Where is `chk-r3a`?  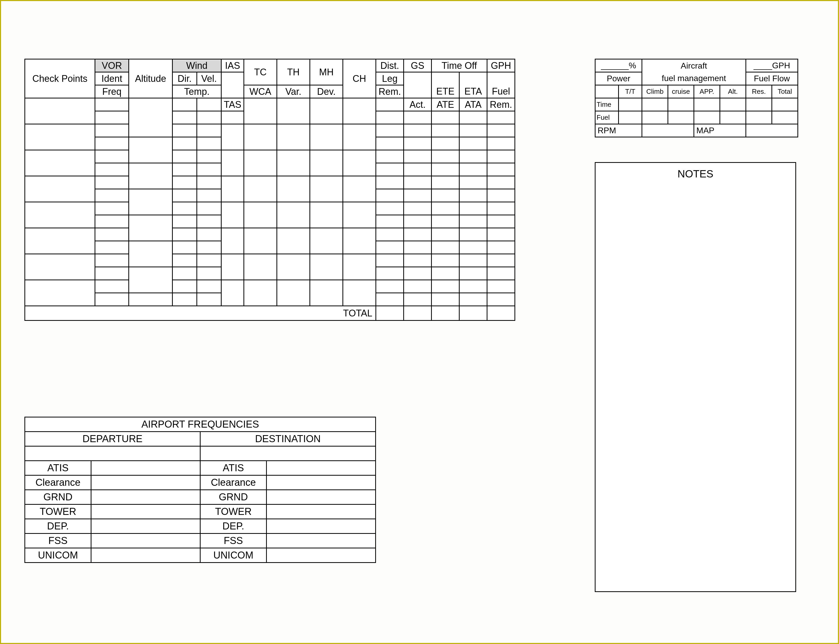
chk-r3a is located at coordinates (60, 182).